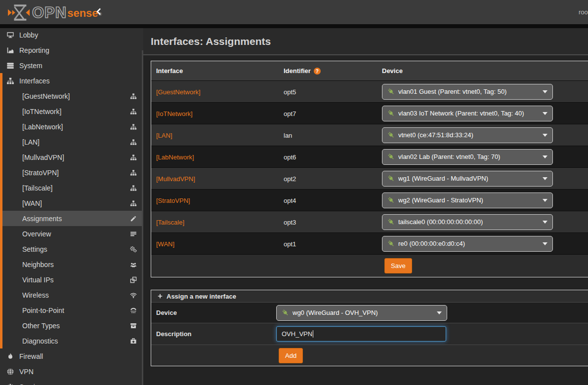  I want to click on area-chart-icon, so click(10, 50).